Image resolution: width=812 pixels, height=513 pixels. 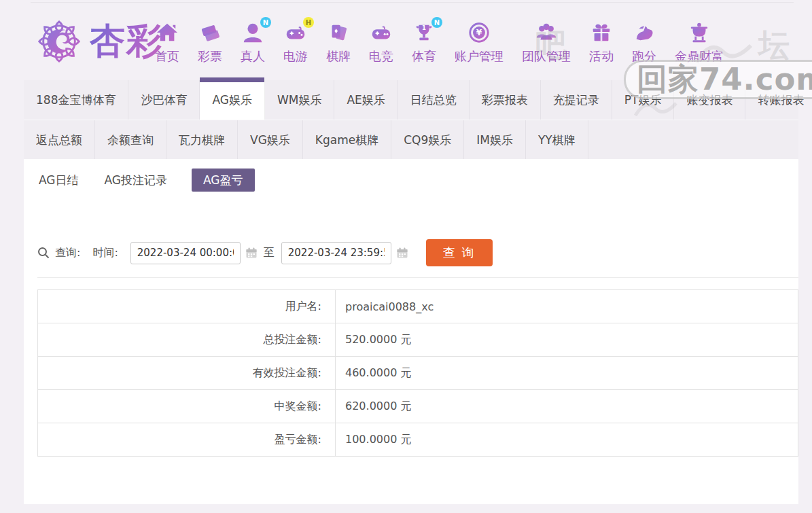 What do you see at coordinates (381, 42) in the screenshot?
I see `nav-item-6: 电竞` at bounding box center [381, 42].